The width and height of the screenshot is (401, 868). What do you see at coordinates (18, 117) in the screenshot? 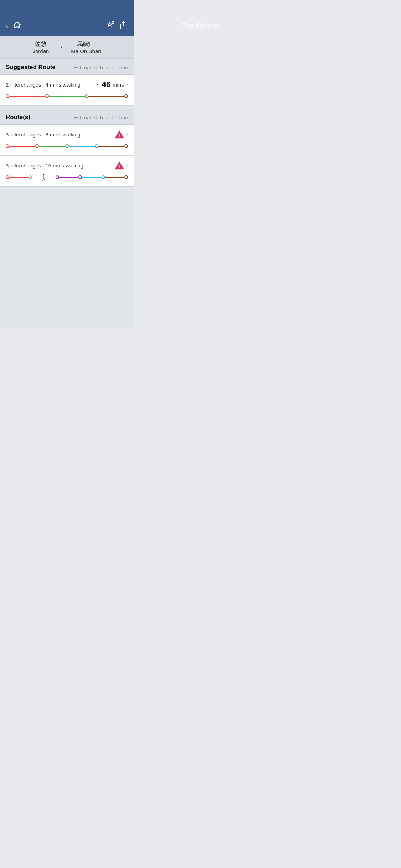
I see `routes-title: Route(s)` at bounding box center [18, 117].